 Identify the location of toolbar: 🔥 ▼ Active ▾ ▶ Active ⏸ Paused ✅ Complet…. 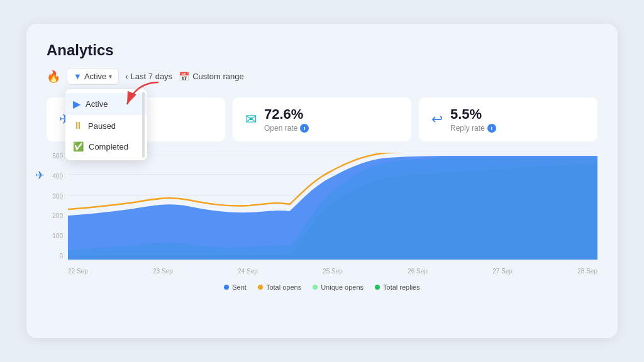
(322, 77).